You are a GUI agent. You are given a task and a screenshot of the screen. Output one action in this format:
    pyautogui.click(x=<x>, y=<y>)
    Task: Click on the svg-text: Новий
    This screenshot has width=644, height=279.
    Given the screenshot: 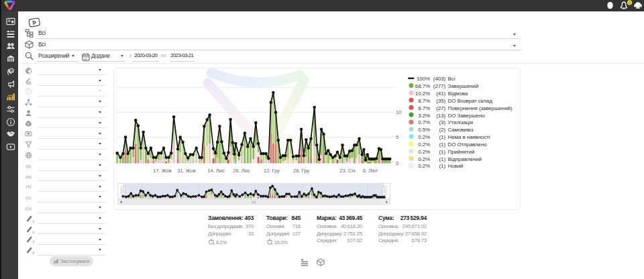 What is the action you would take?
    pyautogui.click(x=456, y=166)
    